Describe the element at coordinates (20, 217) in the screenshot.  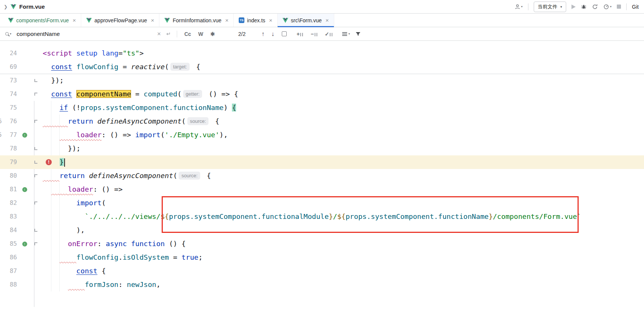
I see `gutter: 83` at that location.